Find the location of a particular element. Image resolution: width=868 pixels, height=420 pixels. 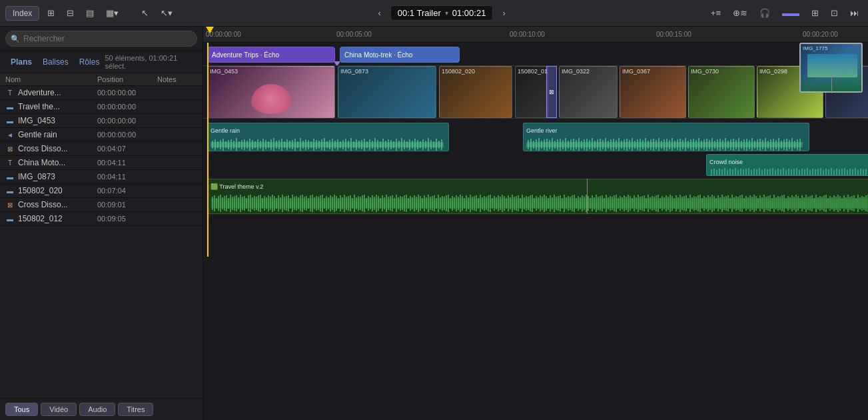

row-name-text: Cross Disso... is located at coordinates (43, 205).